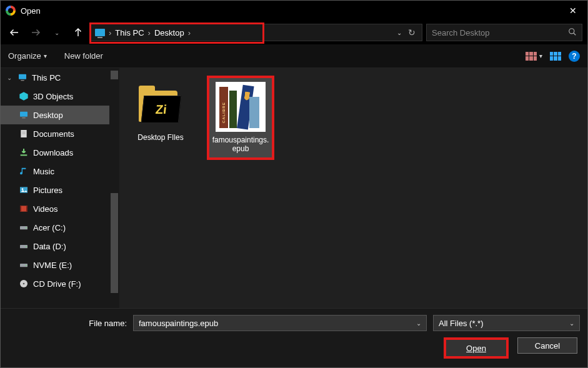  What do you see at coordinates (534, 56) in the screenshot?
I see `view-mode-button: ▾` at bounding box center [534, 56].